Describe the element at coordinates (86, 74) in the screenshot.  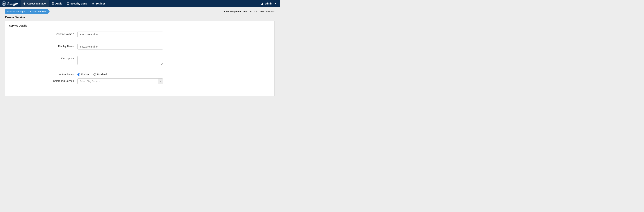
I see `radio-label: Enabled` at that location.